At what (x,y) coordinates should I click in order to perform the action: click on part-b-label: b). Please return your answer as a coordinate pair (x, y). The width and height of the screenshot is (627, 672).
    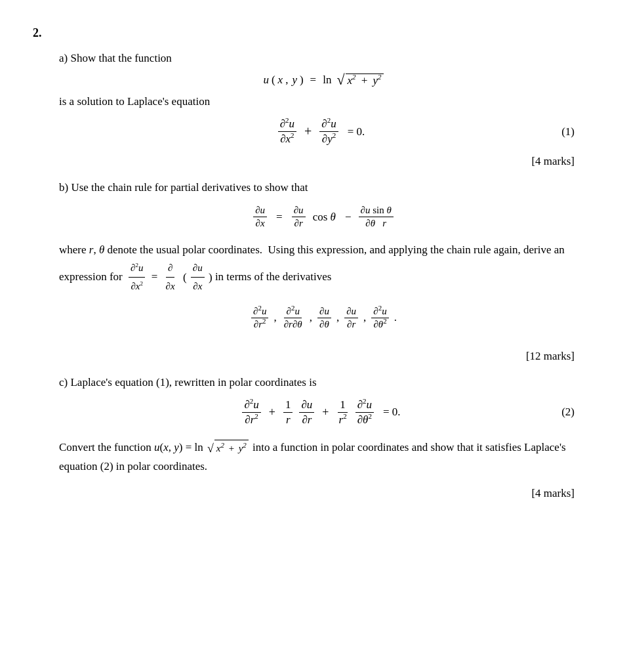
    Looking at the image, I should click on (64, 188).